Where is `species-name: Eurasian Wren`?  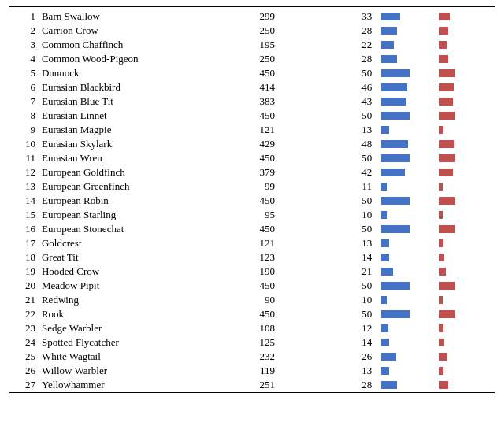 species-name: Eurasian Wren is located at coordinates (117, 158).